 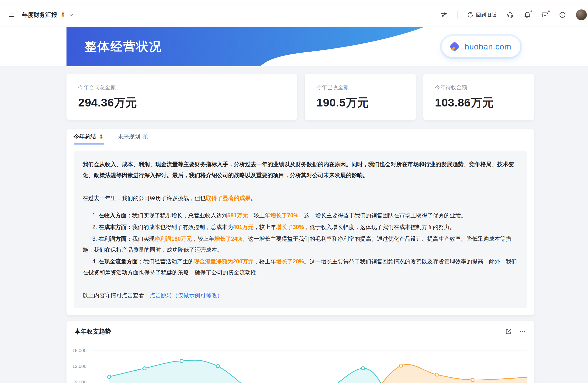 I want to click on user-avatar, so click(x=582, y=15).